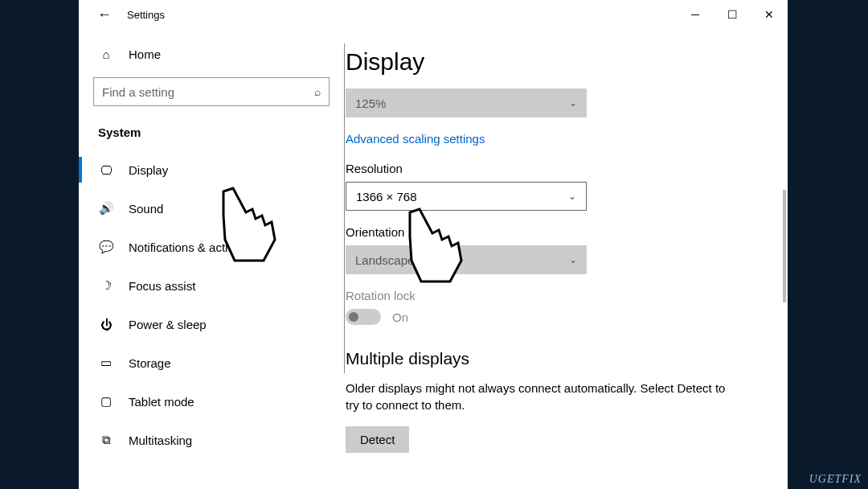  Describe the element at coordinates (784, 246) in the screenshot. I see `scrollbar` at that location.